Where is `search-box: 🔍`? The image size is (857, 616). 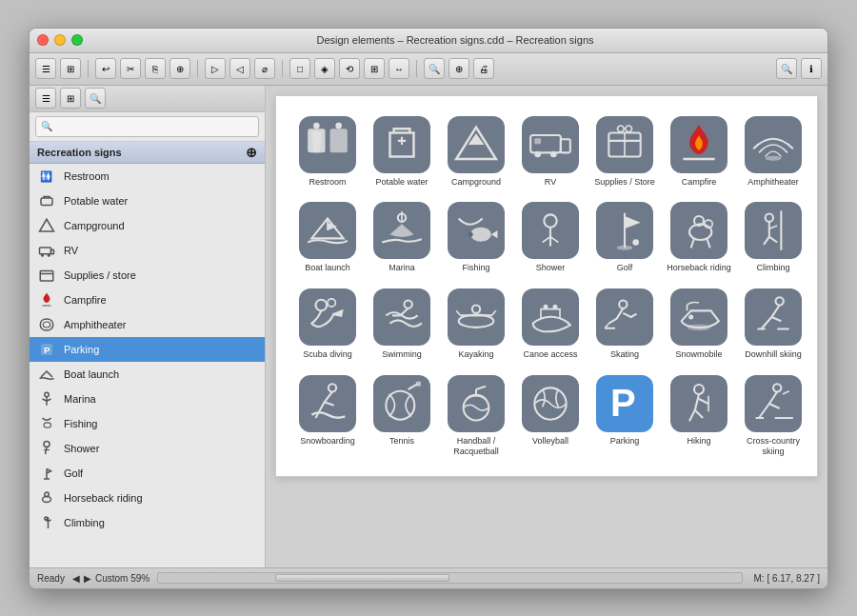 search-box: 🔍 is located at coordinates (147, 127).